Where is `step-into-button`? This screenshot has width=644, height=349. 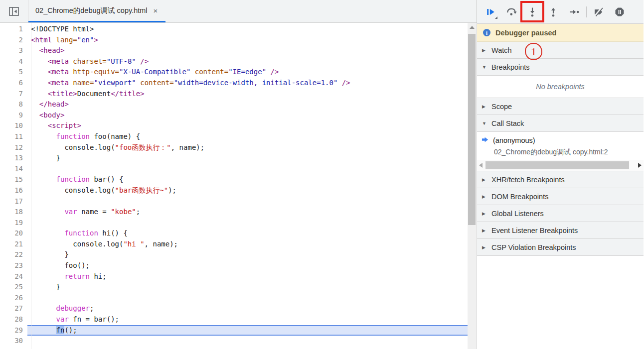 step-into-button is located at coordinates (532, 12).